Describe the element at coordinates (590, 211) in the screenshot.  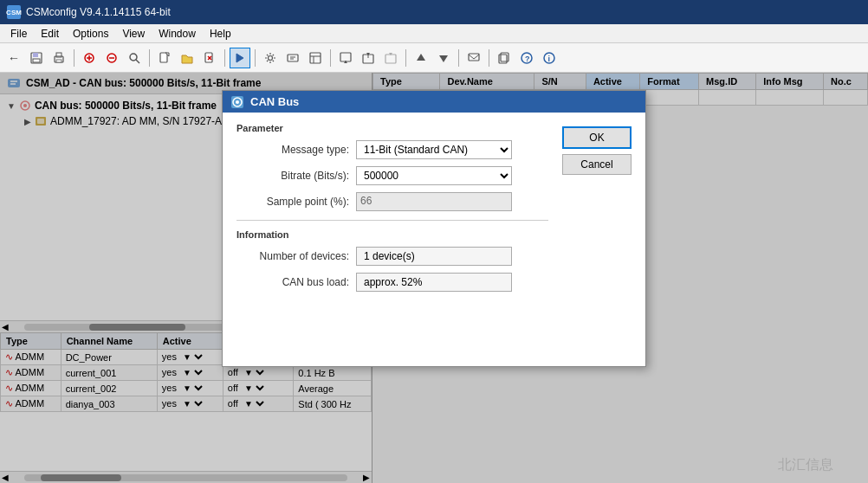
I see `modal-buttons: OK Cancel` at that location.